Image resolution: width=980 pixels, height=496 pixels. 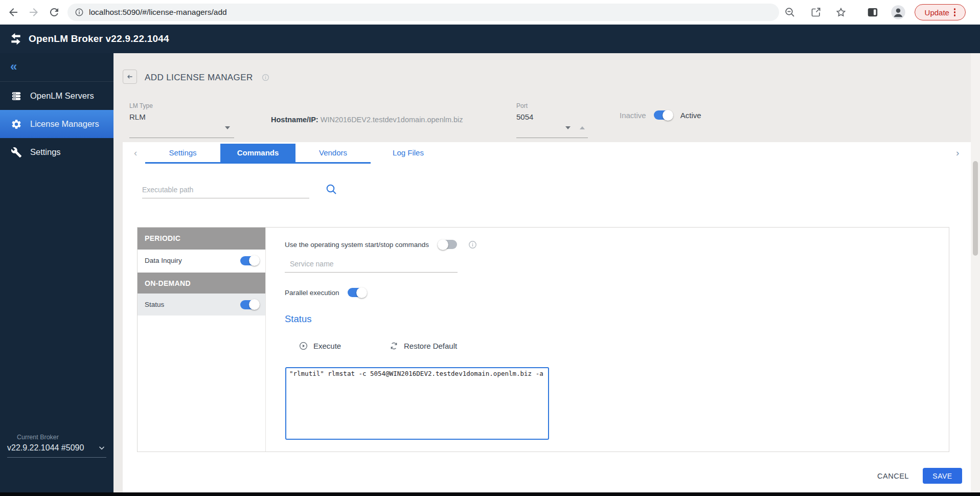 I want to click on periodic-header: PERIODIC, so click(x=201, y=238).